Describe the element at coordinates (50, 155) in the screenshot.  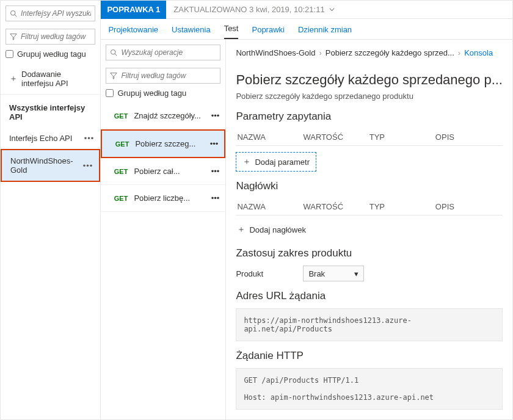
I see `api-list: Interfejs Echo API•••NorthWindShoes-Gold…` at that location.